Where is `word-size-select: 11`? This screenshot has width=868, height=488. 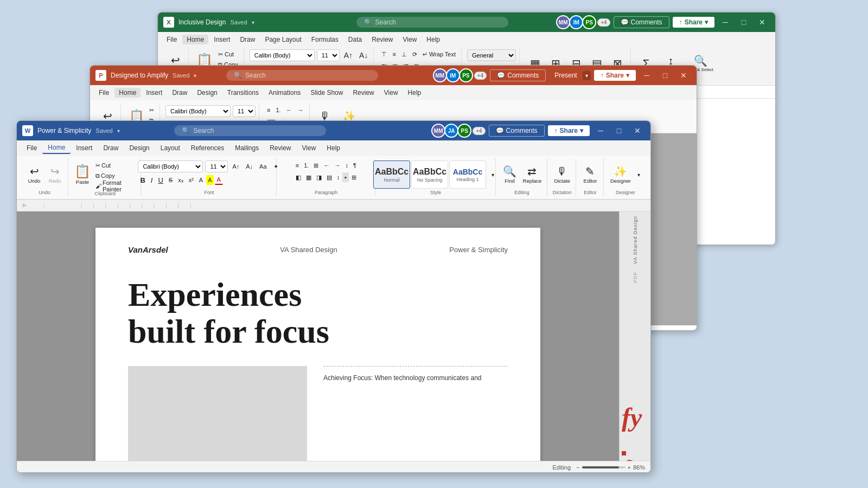 word-size-select: 11 is located at coordinates (216, 166).